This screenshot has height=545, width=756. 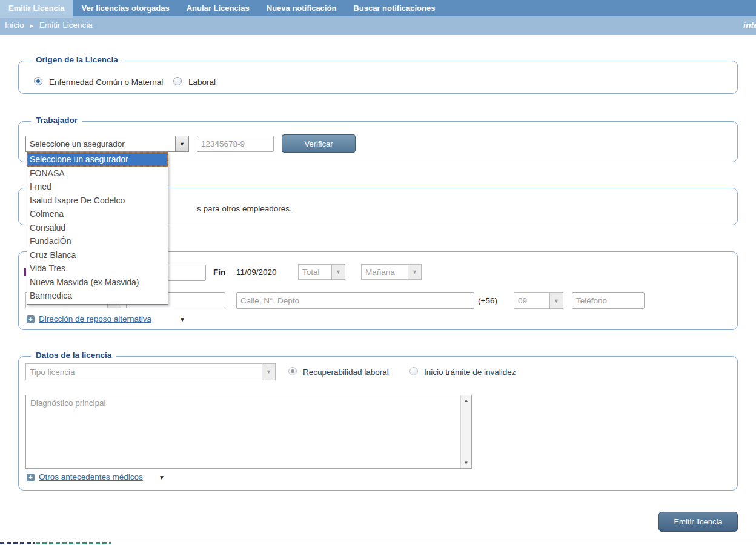 What do you see at coordinates (98, 241) in the screenshot?
I see `dropdown-option: FundaciÓn` at bounding box center [98, 241].